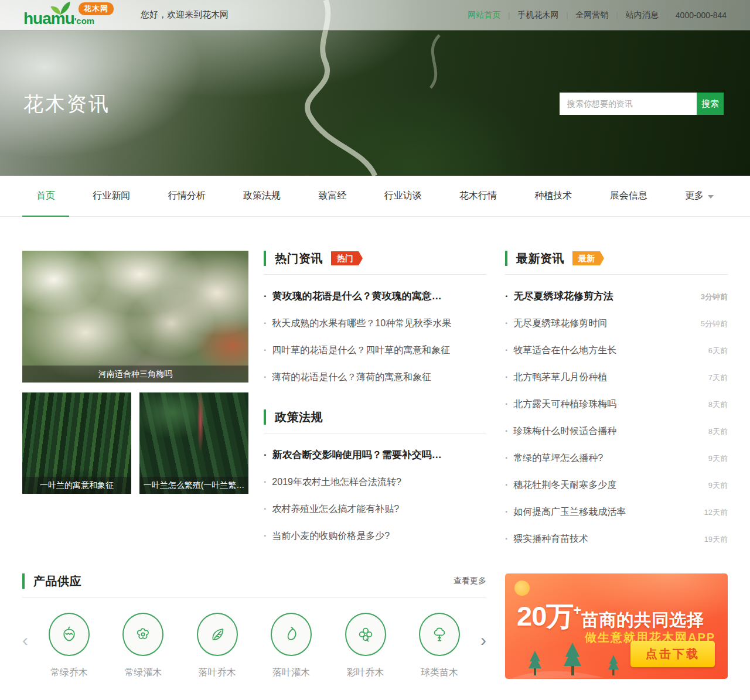  I want to click on list-item: 新农合断交影响使用吗？需要补交吗…, so click(375, 455).